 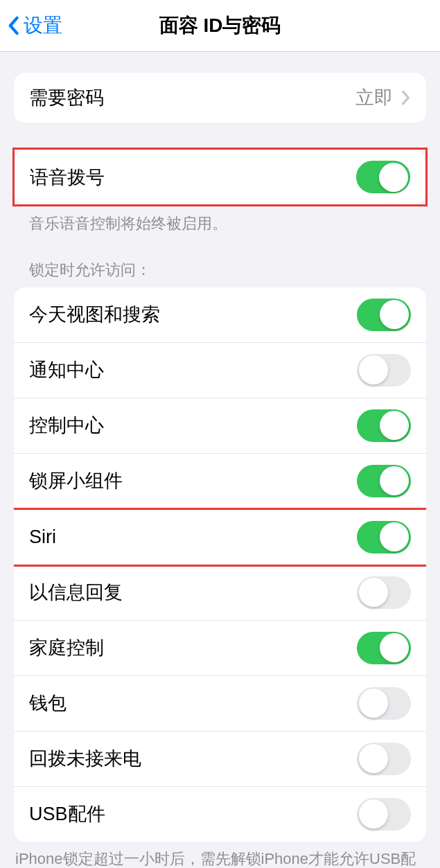 I want to click on page-title: 面容 ID与密码, so click(x=220, y=26).